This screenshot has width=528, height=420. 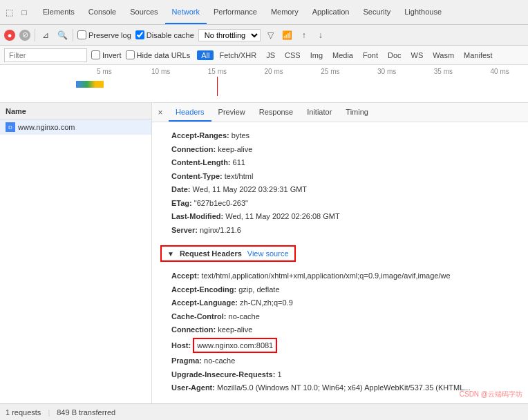 What do you see at coordinates (271, 55) in the screenshot?
I see `filter-tab-js: JS` at bounding box center [271, 55].